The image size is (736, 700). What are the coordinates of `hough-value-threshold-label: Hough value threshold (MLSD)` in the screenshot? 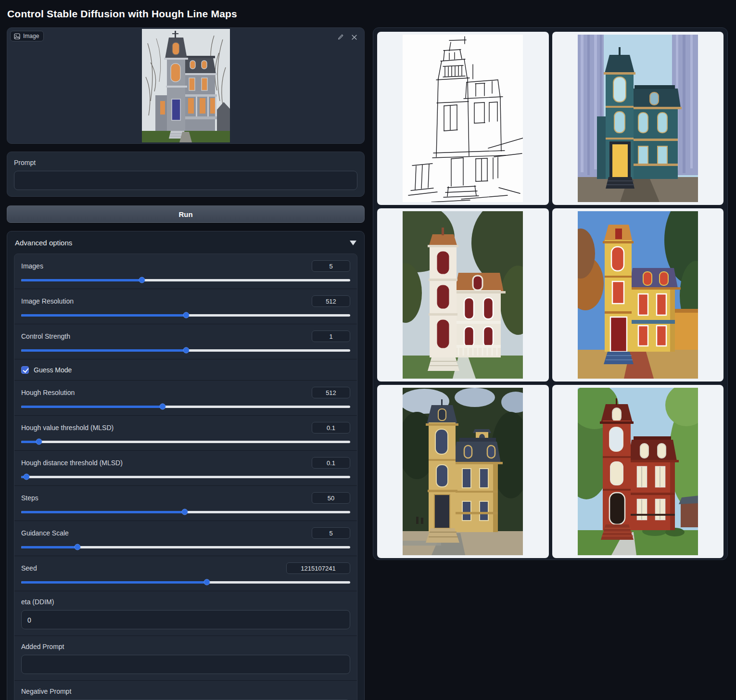 It's located at (67, 428).